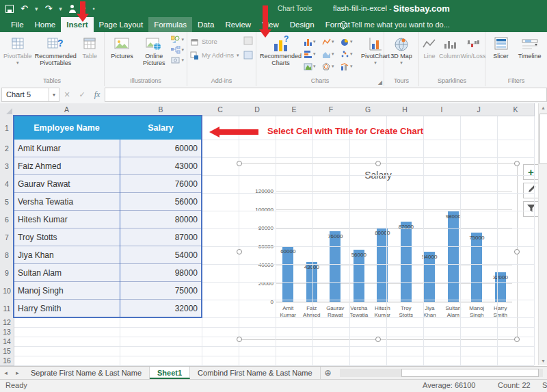  Describe the element at coordinates (7, 256) in the screenshot. I see `row-header-8: 8` at that location.